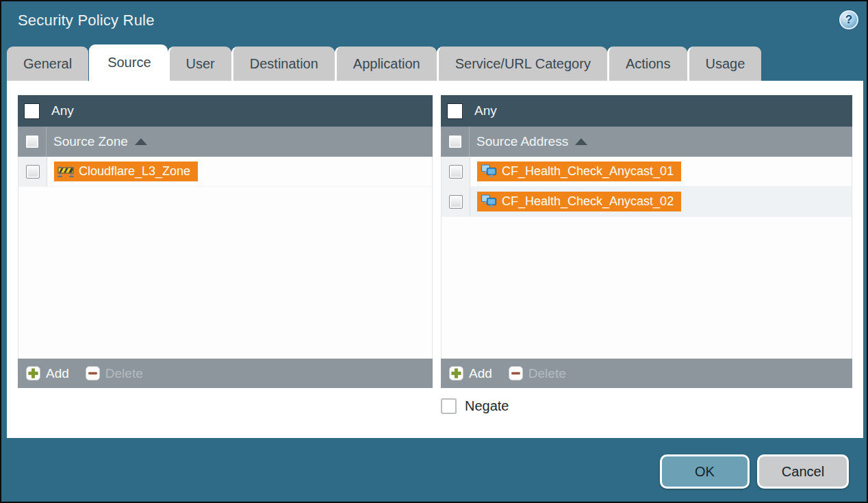  I want to click on tab-actions: Actions, so click(648, 64).